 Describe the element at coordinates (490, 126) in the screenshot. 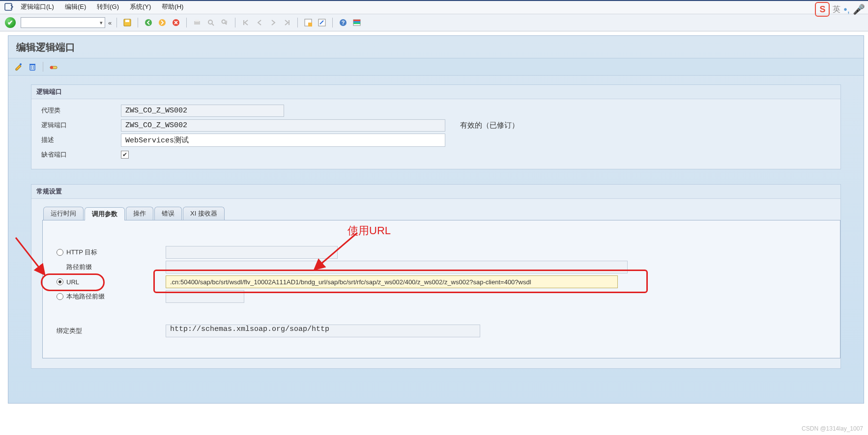

I see `status-text: 有效的（已修订）` at that location.